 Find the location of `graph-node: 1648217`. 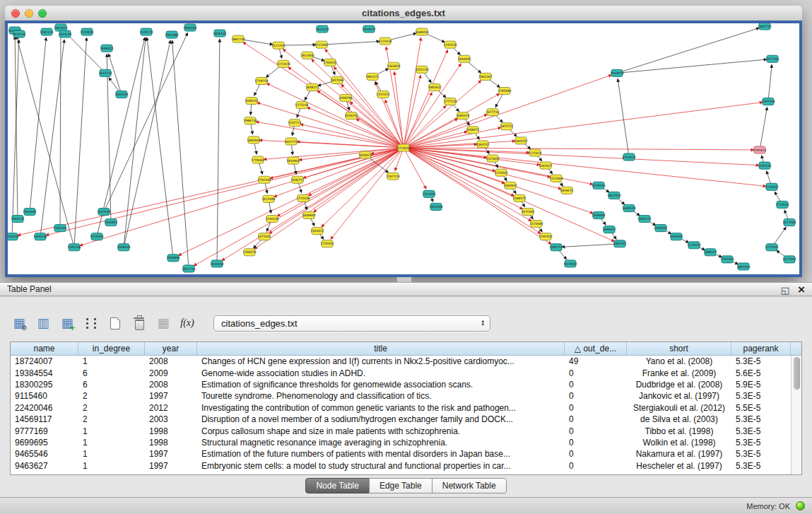

graph-node: 1648217 is located at coordinates (312, 87).